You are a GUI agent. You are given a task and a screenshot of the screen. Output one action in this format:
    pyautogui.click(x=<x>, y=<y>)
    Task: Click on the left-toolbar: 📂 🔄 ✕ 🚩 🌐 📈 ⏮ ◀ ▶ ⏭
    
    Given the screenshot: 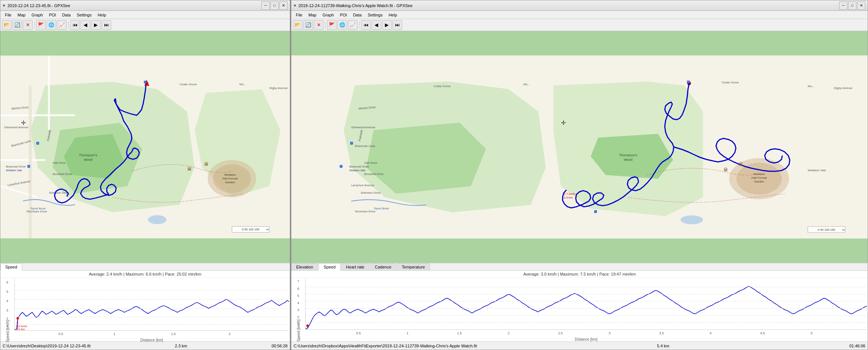 What is the action you would take?
    pyautogui.click(x=145, y=25)
    